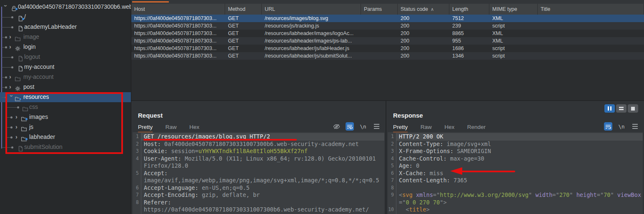 The image size is (644, 214). Describe the element at coordinates (356, 126) in the screenshot. I see `request-editor-toolbar: \n` at that location.